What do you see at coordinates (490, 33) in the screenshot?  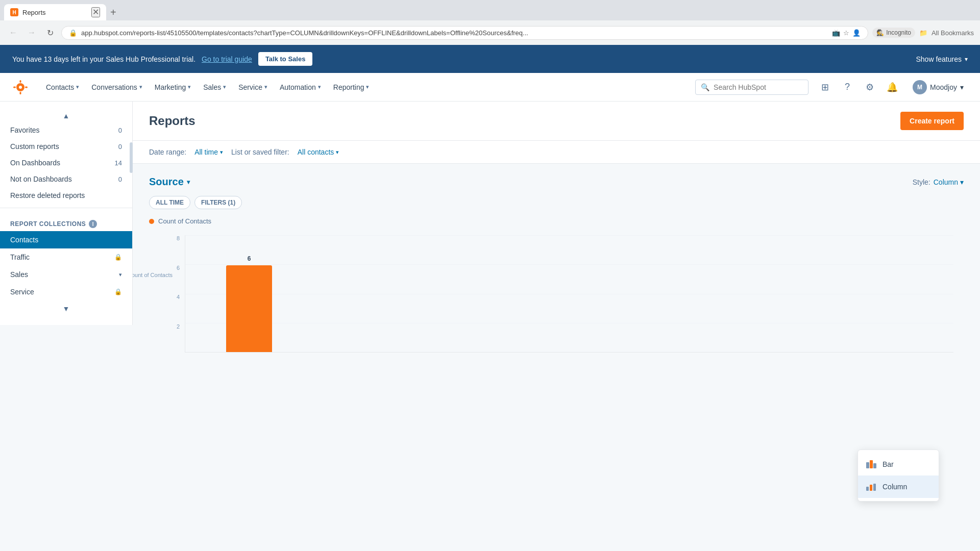 I see `browser-controls: ← → ↻ 🔒 app.hubspot.com/reports-list/451…` at bounding box center [490, 33].